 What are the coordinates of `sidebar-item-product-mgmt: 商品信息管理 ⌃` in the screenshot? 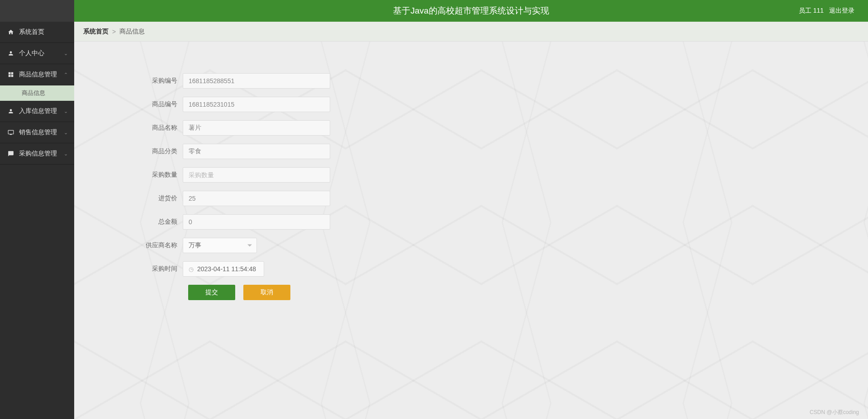 It's located at (37, 75).